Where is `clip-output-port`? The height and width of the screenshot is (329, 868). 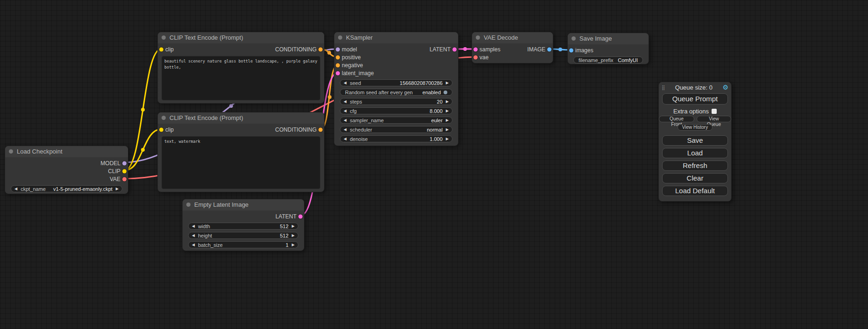 clip-output-port is located at coordinates (124, 171).